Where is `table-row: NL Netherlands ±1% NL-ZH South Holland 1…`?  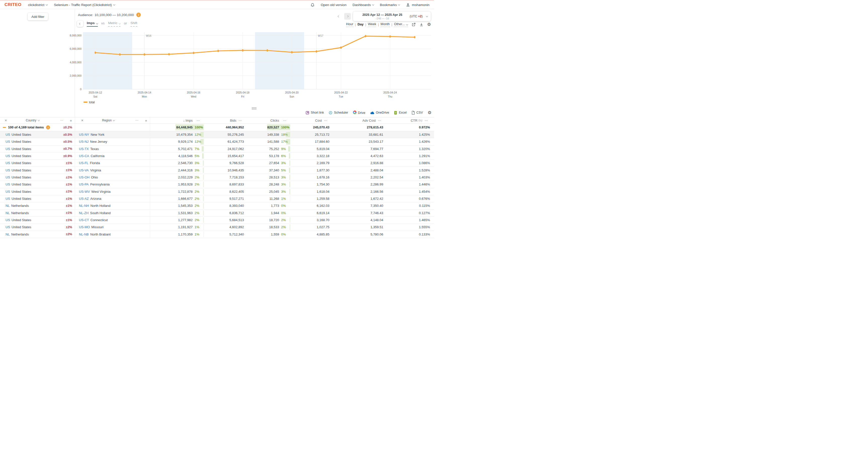 table-row: NL Netherlands ±1% NL-ZH South Holland 1… is located at coordinates (217, 213).